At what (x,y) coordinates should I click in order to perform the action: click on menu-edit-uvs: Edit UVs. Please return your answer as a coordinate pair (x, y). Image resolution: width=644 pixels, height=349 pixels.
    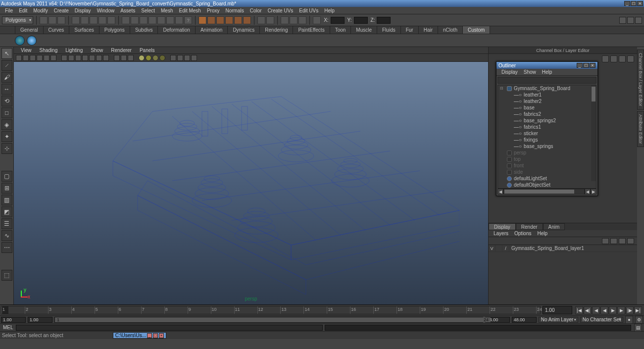
    Looking at the image, I should click on (309, 11).